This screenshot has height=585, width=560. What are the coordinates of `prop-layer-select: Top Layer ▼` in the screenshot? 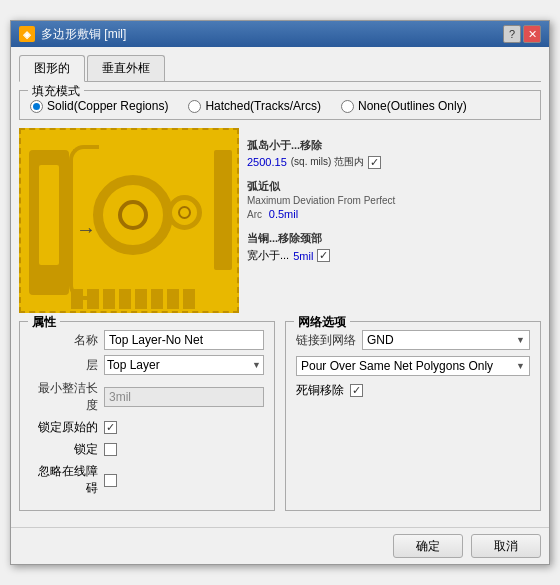 It's located at (184, 365).